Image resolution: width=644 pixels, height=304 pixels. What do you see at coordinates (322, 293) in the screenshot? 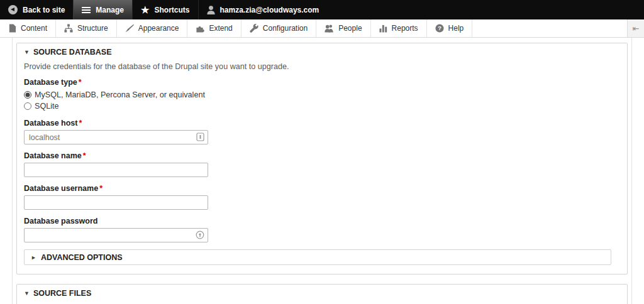
I see `source-files-legend: ▼ SOURCE FILES` at bounding box center [322, 293].